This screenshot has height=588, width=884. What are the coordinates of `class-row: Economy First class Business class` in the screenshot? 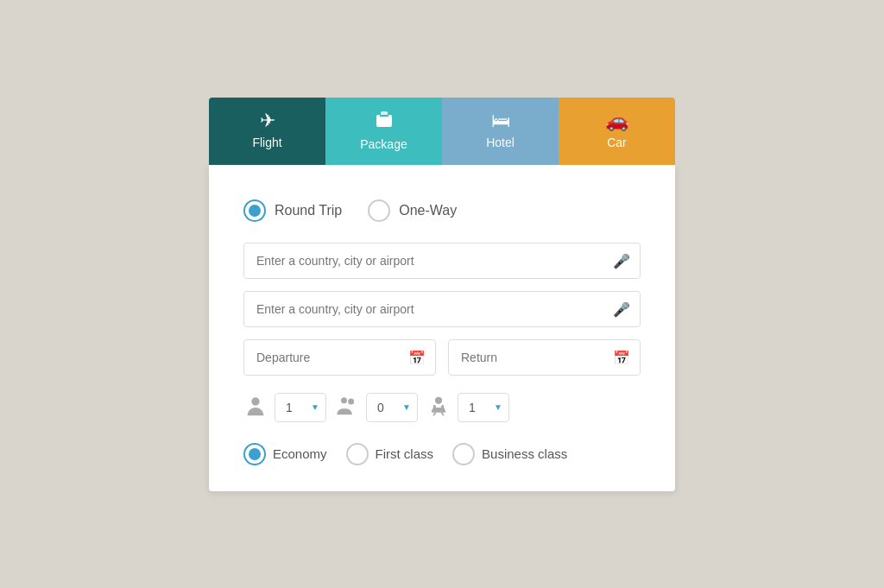 It's located at (442, 454).